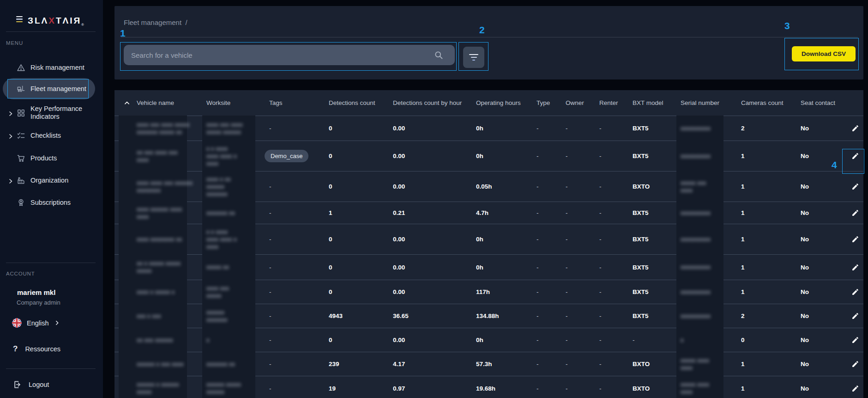 The image size is (868, 398). Describe the element at coordinates (36, 323) in the screenshot. I see `language-selector: English` at that location.